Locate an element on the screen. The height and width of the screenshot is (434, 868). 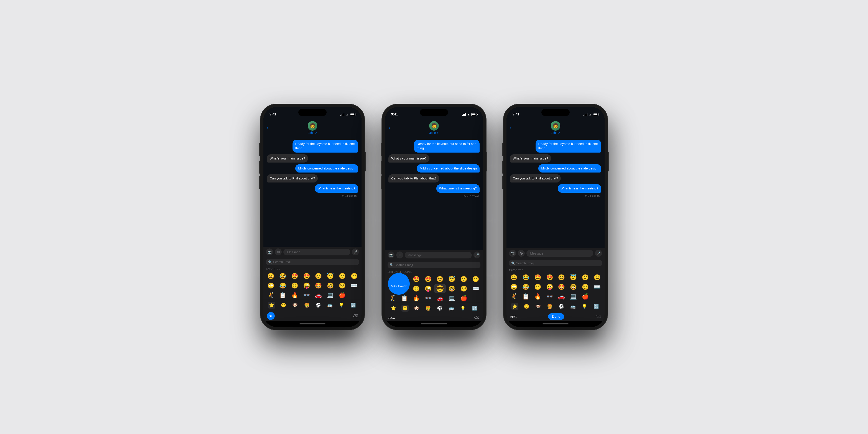
cat-food-1: 🍔 is located at coordinates (307, 305).